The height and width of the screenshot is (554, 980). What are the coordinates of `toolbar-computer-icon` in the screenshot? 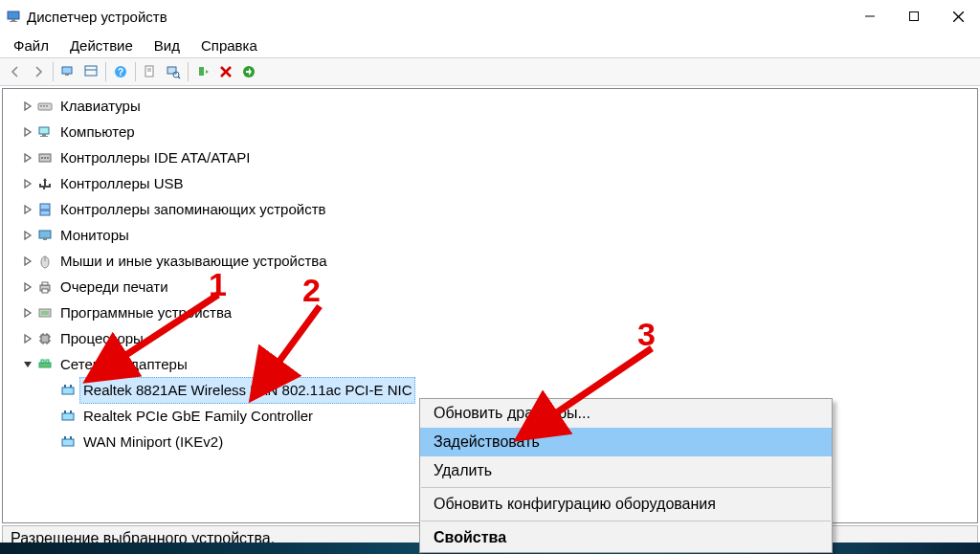 It's located at (68, 72).